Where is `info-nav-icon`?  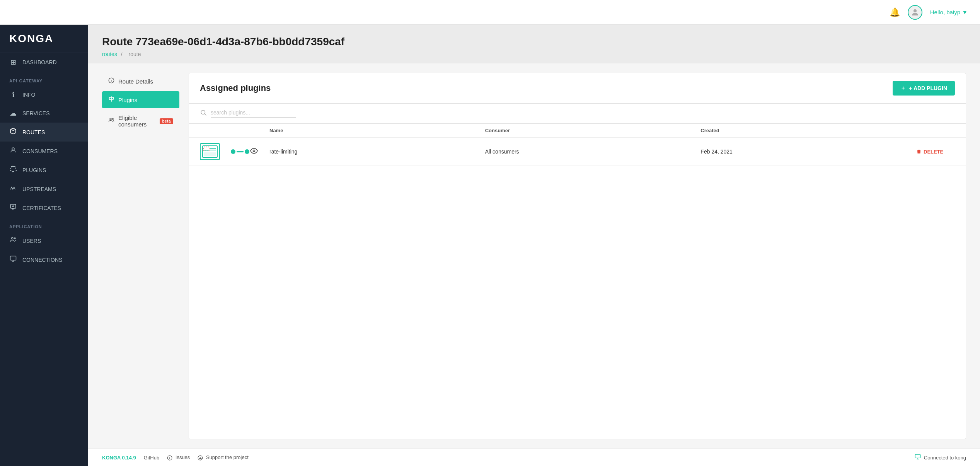
info-nav-icon is located at coordinates (111, 81).